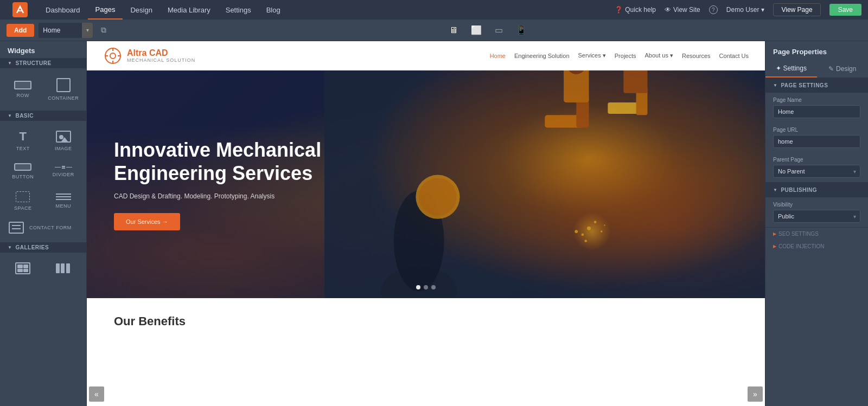 The height and width of the screenshot is (406, 868). Describe the element at coordinates (817, 171) in the screenshot. I see `parent-page-select: No Parent` at that location.